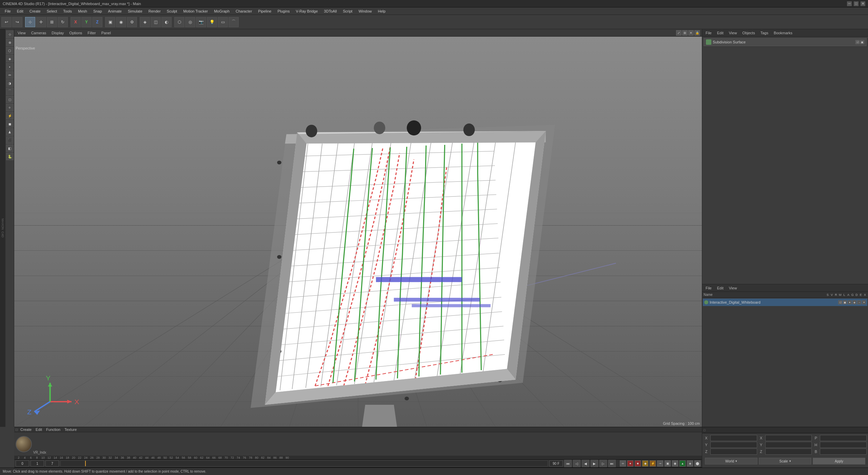 The width and height of the screenshot is (868, 475). Describe the element at coordinates (859, 302) in the screenshot. I see `obj-icon-a: →` at that location.